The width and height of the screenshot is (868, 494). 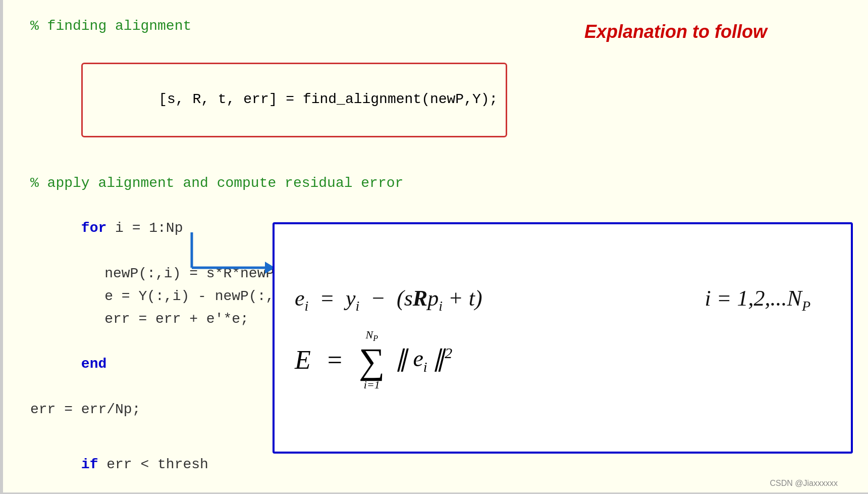 What do you see at coordinates (563, 300) in the screenshot?
I see `math-row1: ei = yi − (sRpi + t) i = 1,2,...NP` at bounding box center [563, 300].